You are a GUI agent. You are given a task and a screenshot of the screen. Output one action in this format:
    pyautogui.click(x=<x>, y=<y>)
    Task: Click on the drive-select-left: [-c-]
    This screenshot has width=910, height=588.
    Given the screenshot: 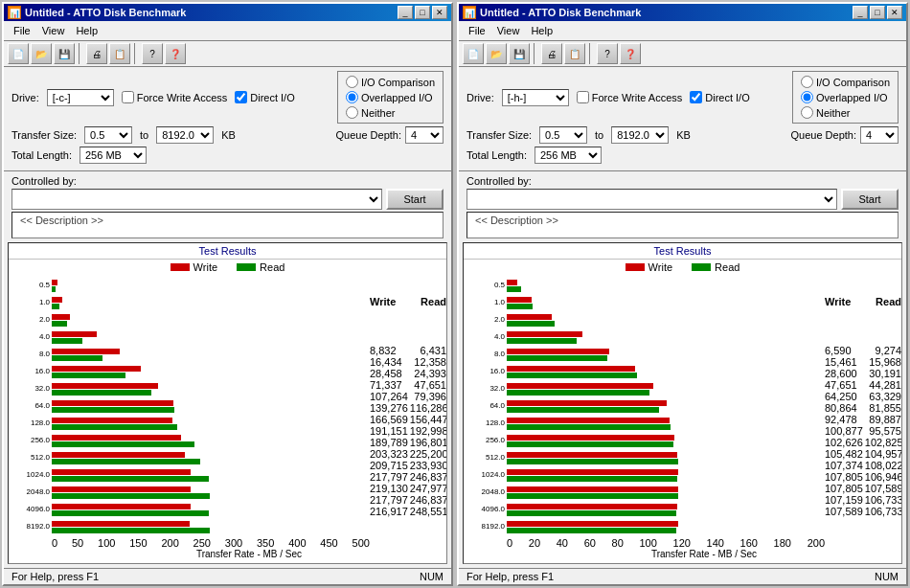 What is the action you would take?
    pyautogui.click(x=80, y=98)
    